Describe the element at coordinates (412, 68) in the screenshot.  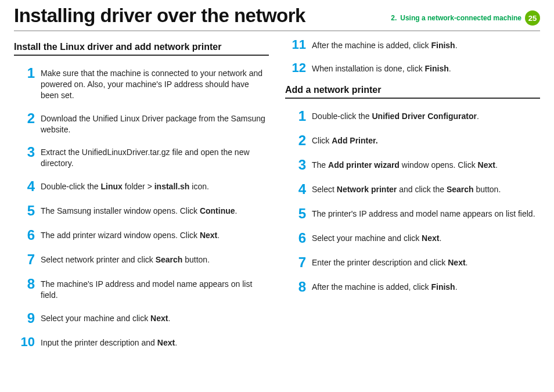
I see `step: 12When installation is done, click Finis…` at that location.